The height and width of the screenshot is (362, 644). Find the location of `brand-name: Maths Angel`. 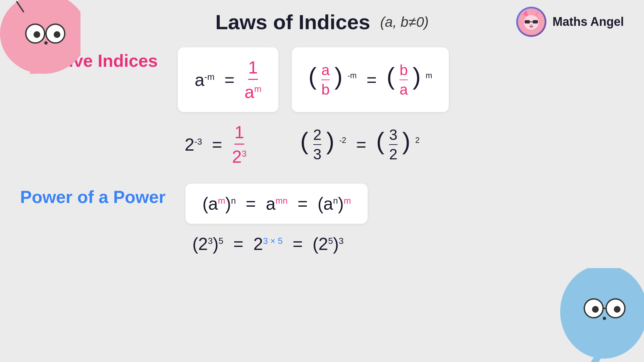

brand-name: Maths Angel is located at coordinates (588, 22).